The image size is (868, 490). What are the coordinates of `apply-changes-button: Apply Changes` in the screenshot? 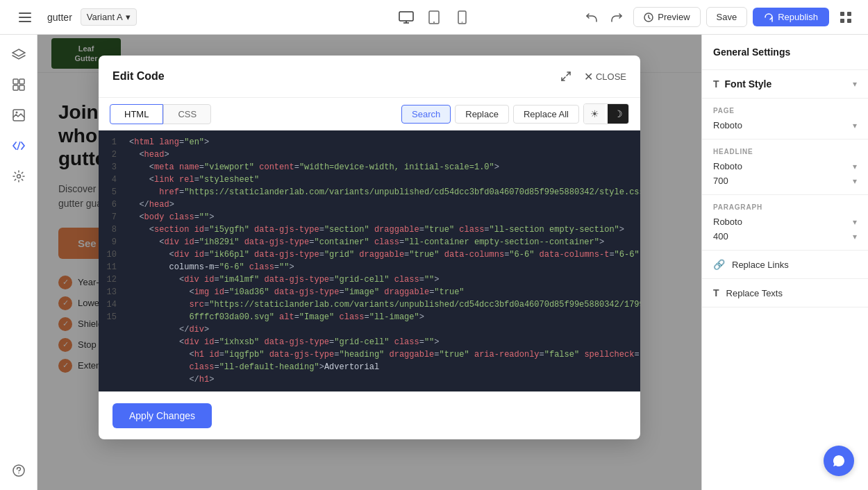 It's located at (162, 416).